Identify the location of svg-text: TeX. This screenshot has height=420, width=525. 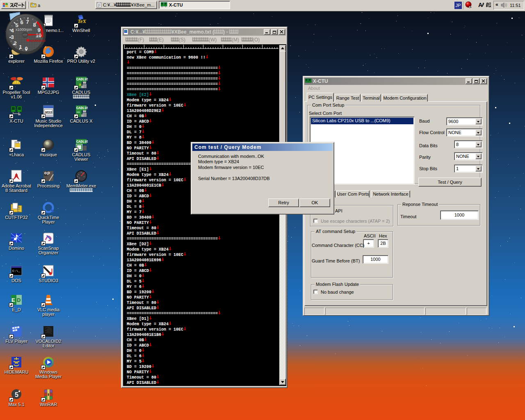
(82, 21).